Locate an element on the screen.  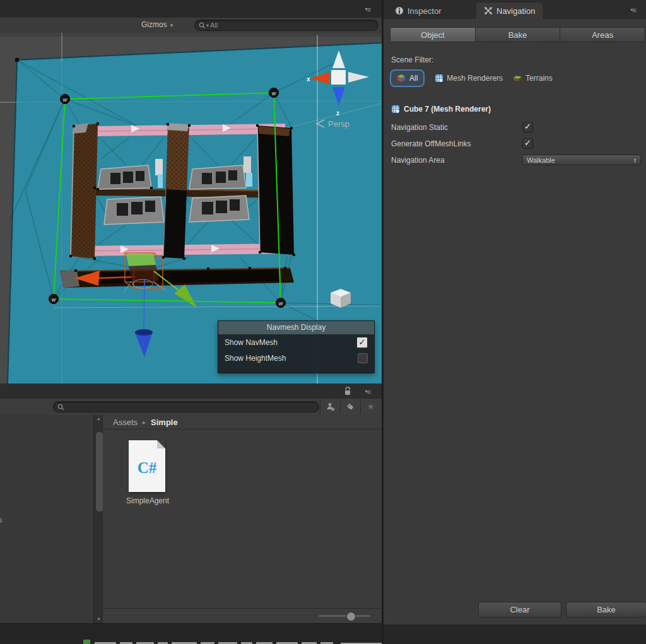
gizmos-dropdown-button: Gizmos▾ is located at coordinates (157, 25).